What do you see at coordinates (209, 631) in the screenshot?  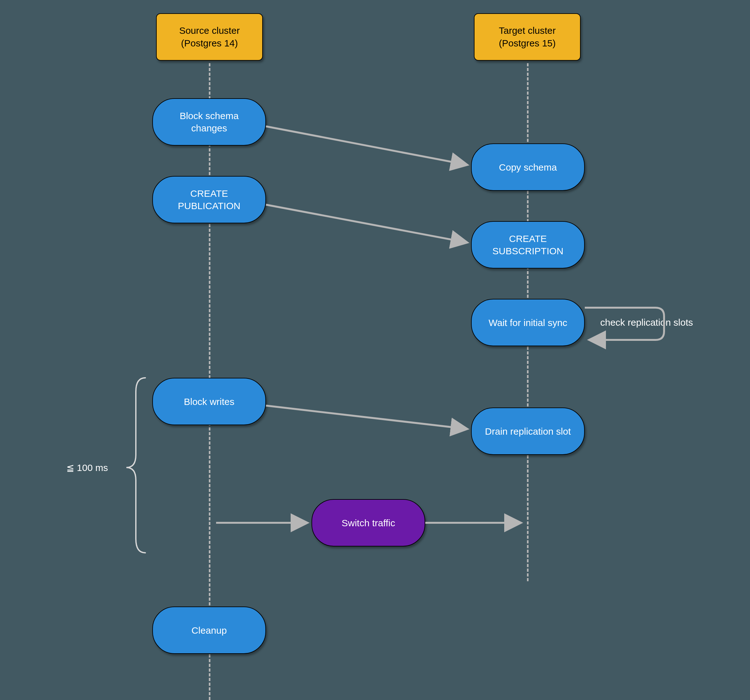 I see `cleanup-text: Cleanup` at bounding box center [209, 631].